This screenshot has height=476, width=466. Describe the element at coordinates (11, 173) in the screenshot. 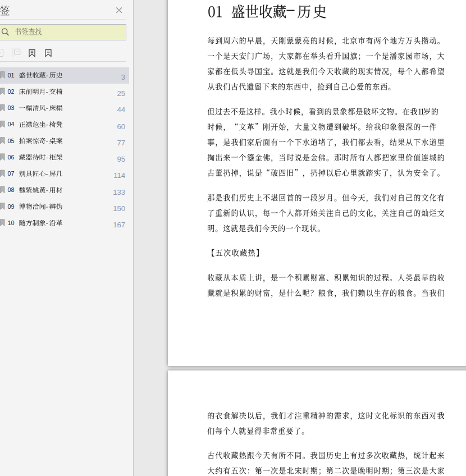

I see `svg-text: 07` at that location.